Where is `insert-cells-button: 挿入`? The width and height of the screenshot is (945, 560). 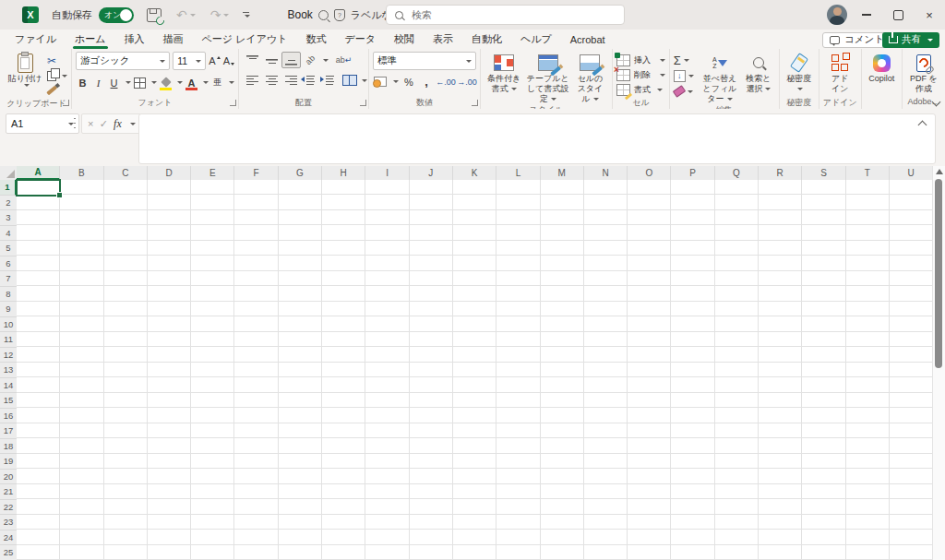
insert-cells-button: 挿入 is located at coordinates (640, 60).